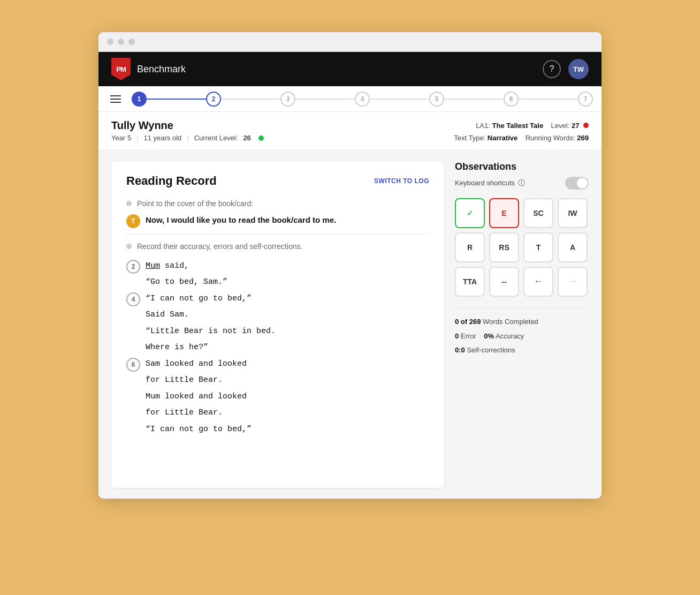  Describe the element at coordinates (187, 138) in the screenshot. I see `student-meta: Year 5 | 11 years old | Current Level: 2…` at that location.